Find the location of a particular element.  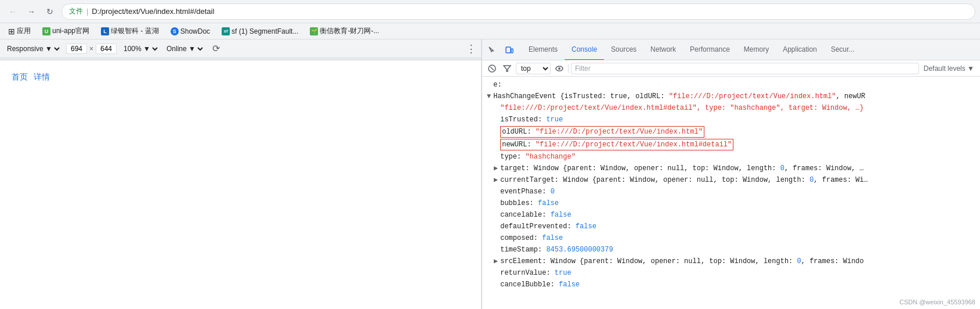

bookmark-apps: ⊞ 应用 is located at coordinates (20, 31).